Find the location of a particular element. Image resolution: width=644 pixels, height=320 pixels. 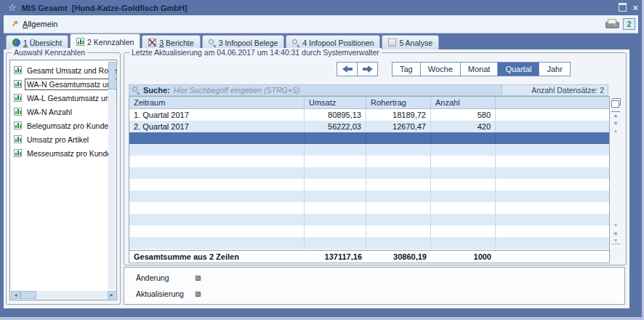

tab-kennzahlen: 2 Kennzahlen is located at coordinates (105, 41).